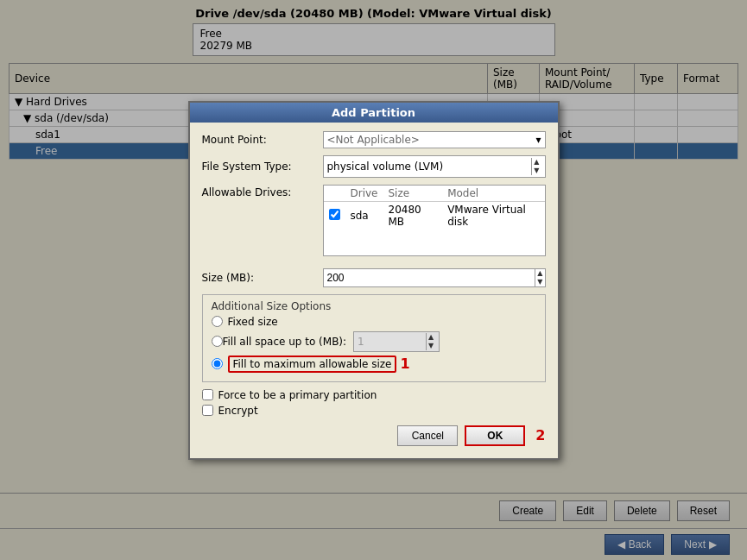  I want to click on drive-checkbox, so click(335, 214).